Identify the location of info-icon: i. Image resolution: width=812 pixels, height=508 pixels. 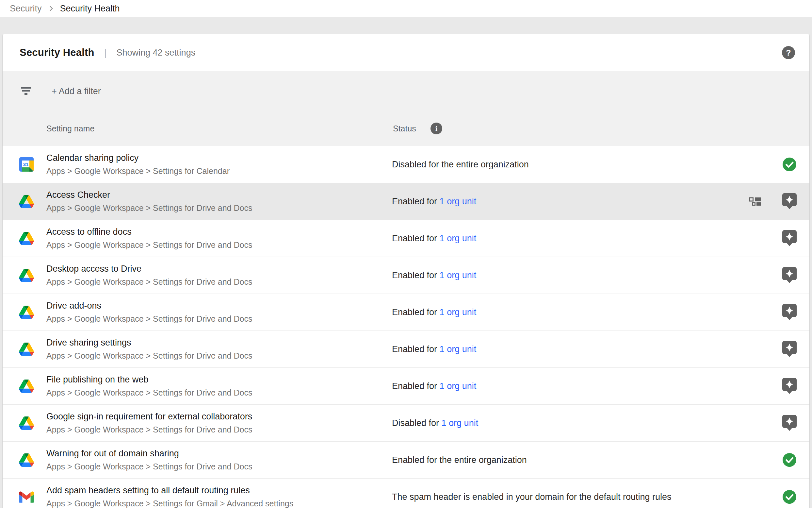
(436, 128).